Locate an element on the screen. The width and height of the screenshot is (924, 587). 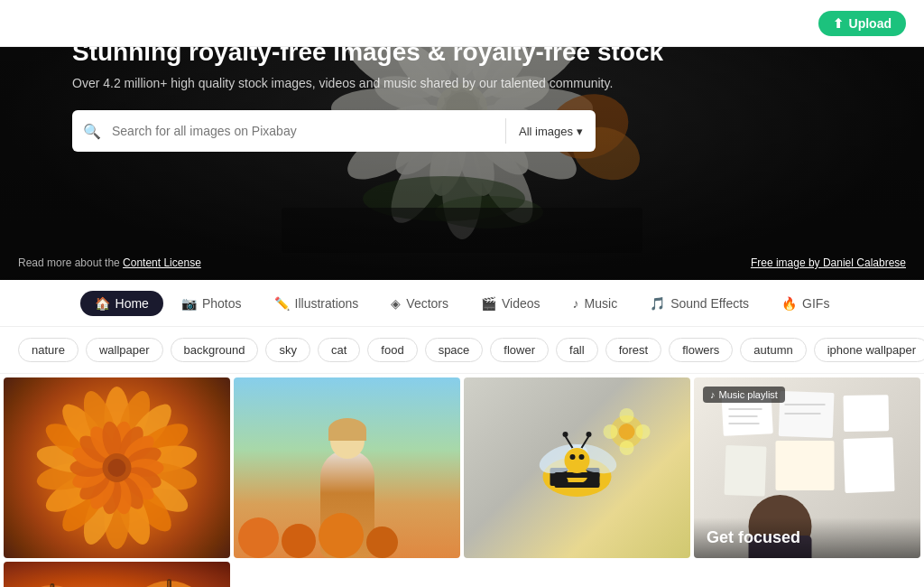
tab-home-label: Home is located at coordinates (132, 303).